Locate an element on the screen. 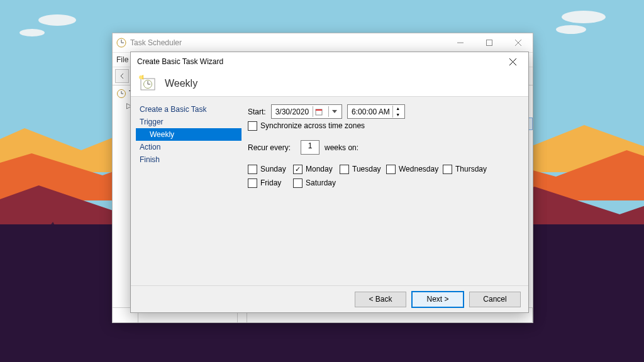  day-tuesday: Tuesday is located at coordinates (363, 169).